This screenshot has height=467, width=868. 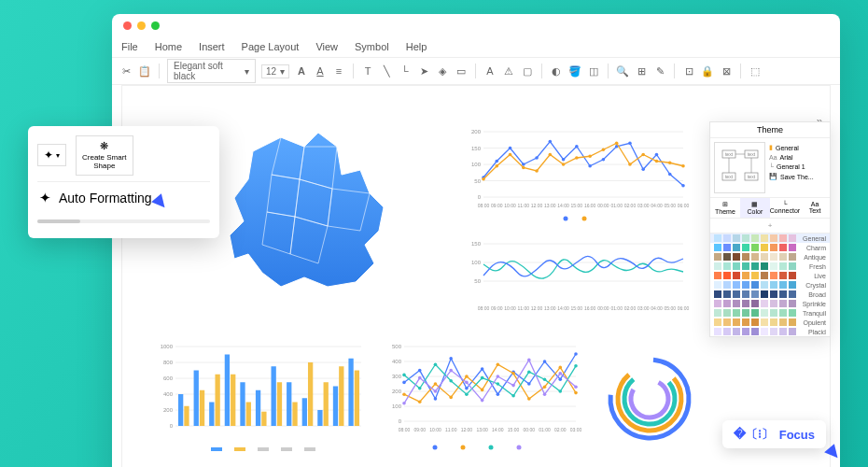 What do you see at coordinates (461, 71) in the screenshot?
I see `shape-icon: ▭` at bounding box center [461, 71].